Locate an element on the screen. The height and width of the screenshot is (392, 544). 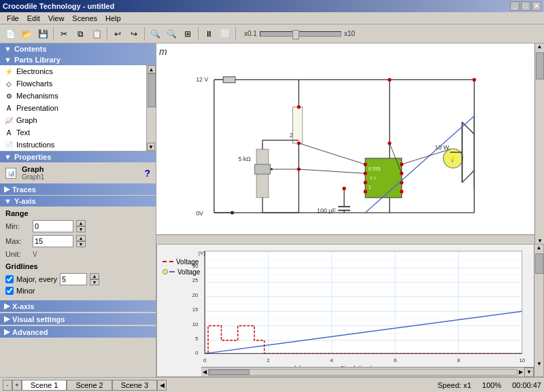
y-axis-arrow: ▼ is located at coordinates (8, 201).